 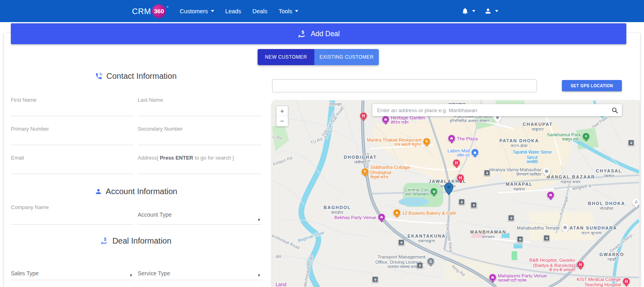 I want to click on map-area-label: BHOL DHOKAभोलढोका, so click(x=607, y=206).